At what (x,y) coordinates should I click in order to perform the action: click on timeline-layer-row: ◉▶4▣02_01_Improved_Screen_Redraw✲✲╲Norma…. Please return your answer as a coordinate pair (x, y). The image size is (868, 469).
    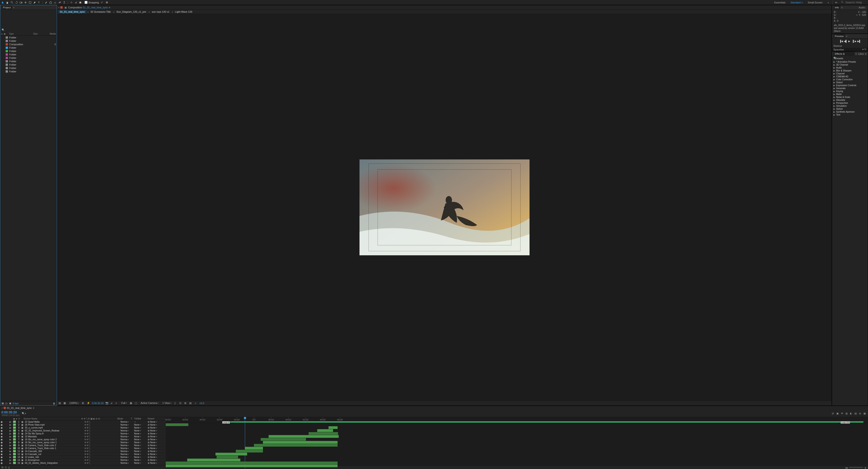
    Looking at the image, I should click on (83, 431).